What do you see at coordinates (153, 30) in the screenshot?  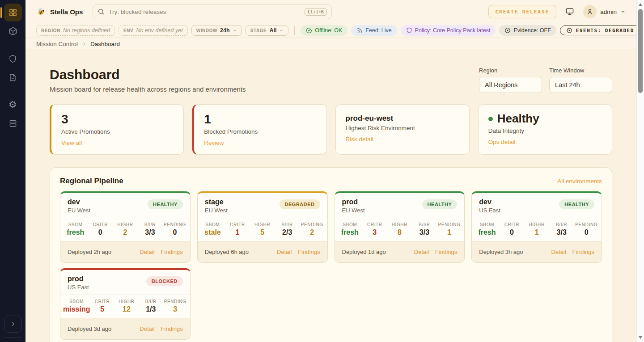 I see `env-context-chip: ENV No env defined yet` at bounding box center [153, 30].